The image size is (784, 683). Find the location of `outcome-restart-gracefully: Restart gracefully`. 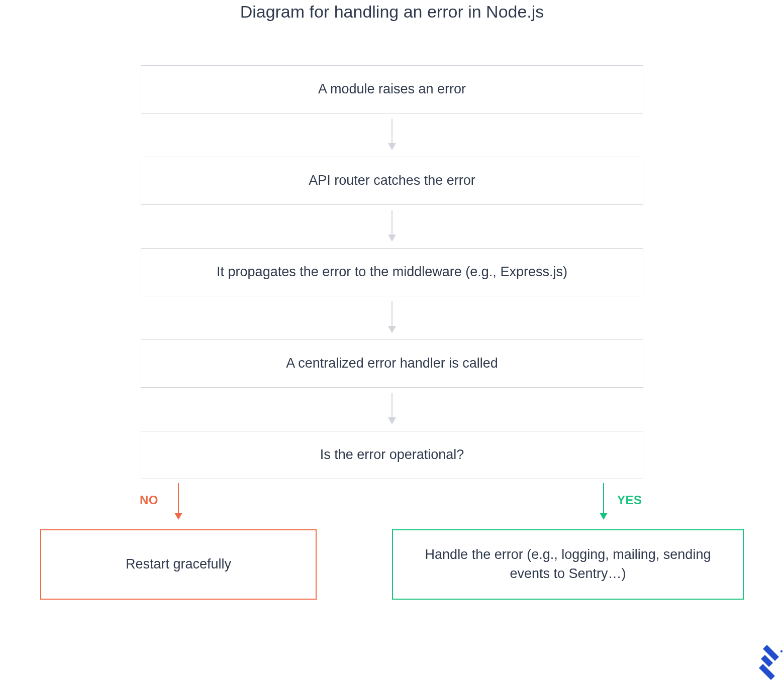

outcome-restart-gracefully: Restart gracefully is located at coordinates (178, 564).